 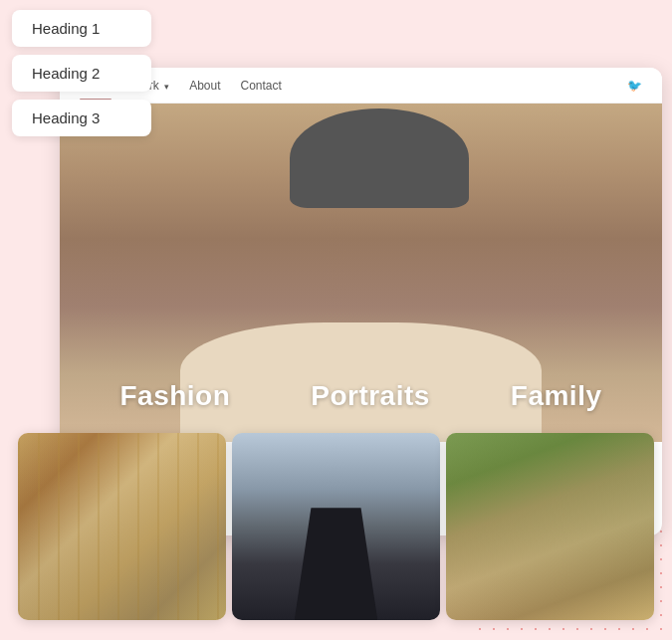 I want to click on heading-pill-3: Heading 3, so click(x=82, y=117).